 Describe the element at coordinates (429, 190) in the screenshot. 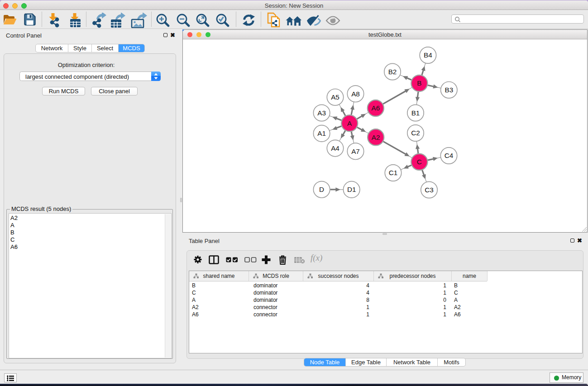

I see `svg-text: C3` at that location.